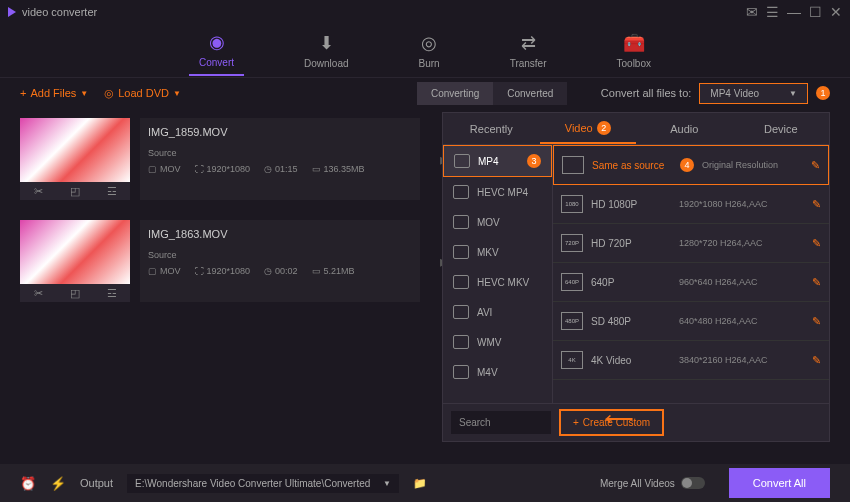 The height and width of the screenshot is (502, 850). Describe the element at coordinates (572, 204) in the screenshot. I see `res-icon: 1080` at that location.